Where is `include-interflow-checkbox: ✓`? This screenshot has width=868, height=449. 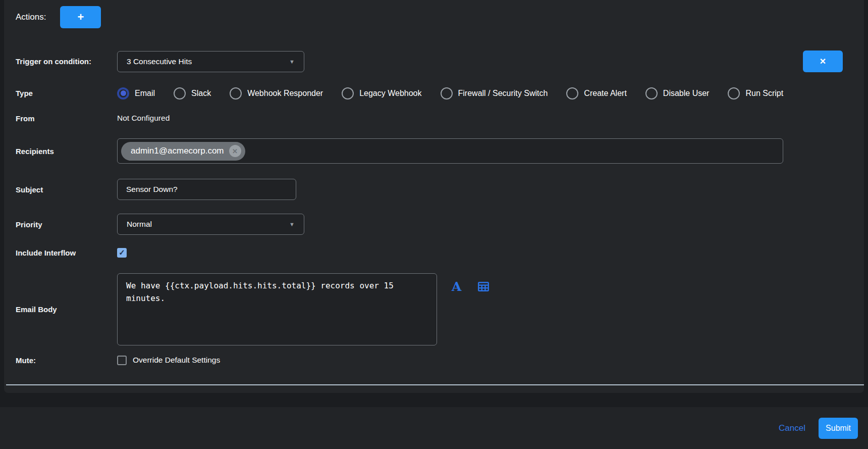
include-interflow-checkbox: ✓ is located at coordinates (122, 253).